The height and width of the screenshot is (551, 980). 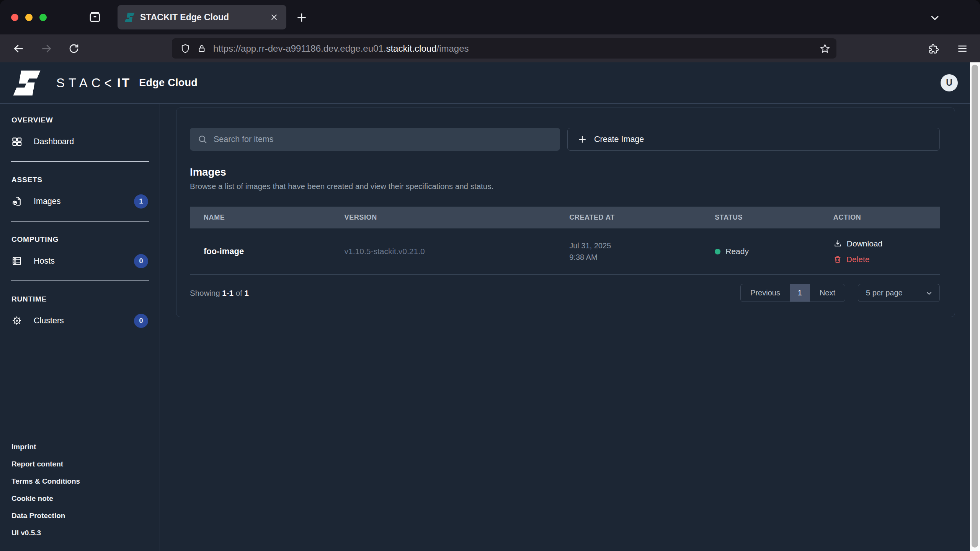 What do you see at coordinates (737, 251) in the screenshot?
I see `status-label: Ready` at bounding box center [737, 251].